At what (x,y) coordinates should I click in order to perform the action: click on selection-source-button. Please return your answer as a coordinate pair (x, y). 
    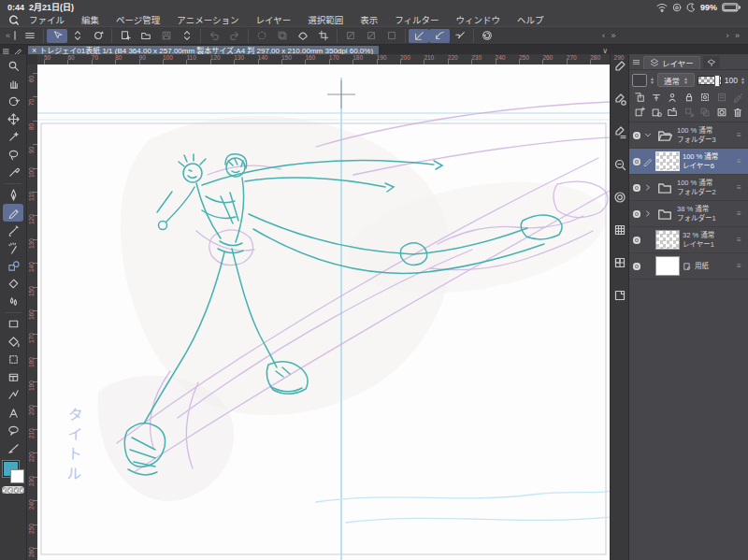
    Looking at the image, I should click on (672, 97).